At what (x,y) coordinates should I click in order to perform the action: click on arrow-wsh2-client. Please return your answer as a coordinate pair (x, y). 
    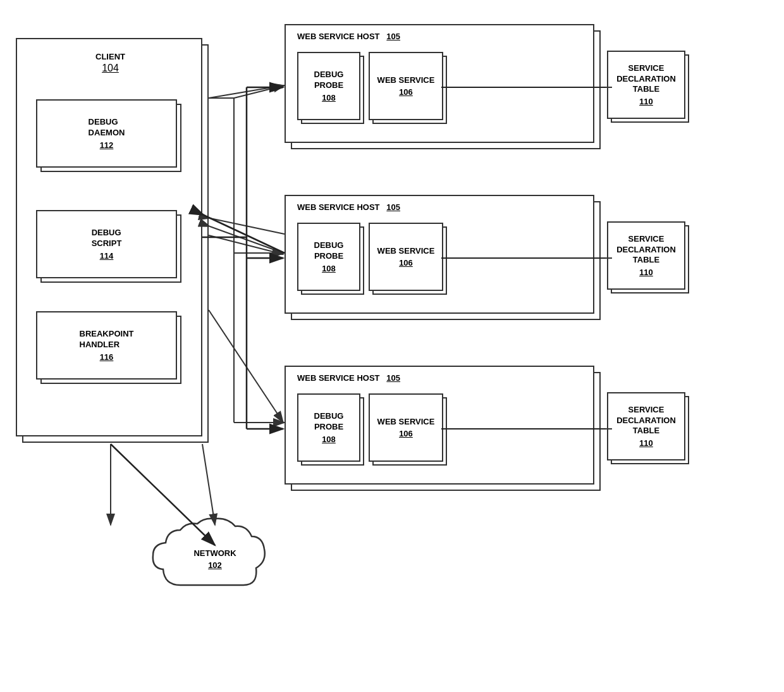
    Looking at the image, I should click on (247, 240).